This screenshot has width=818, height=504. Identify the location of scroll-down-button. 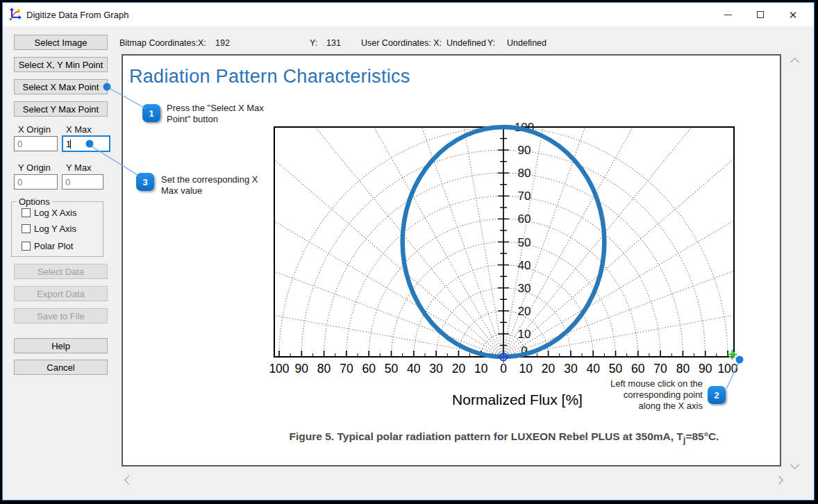
(794, 464).